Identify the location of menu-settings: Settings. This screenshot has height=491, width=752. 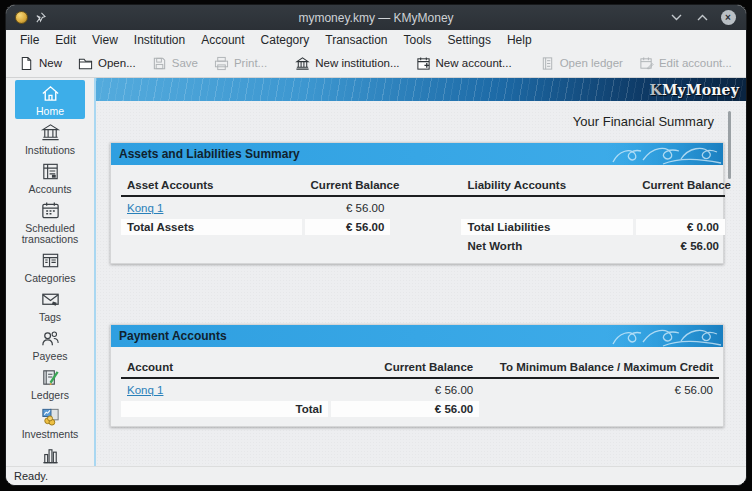
(470, 40).